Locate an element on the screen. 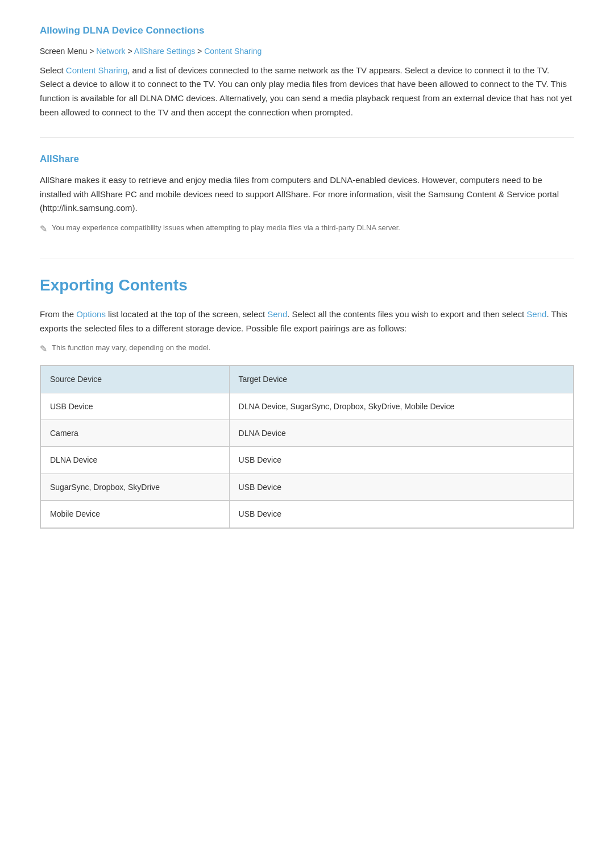  section3-body-mid: list located at the top of the screen, s… is located at coordinates (186, 314).